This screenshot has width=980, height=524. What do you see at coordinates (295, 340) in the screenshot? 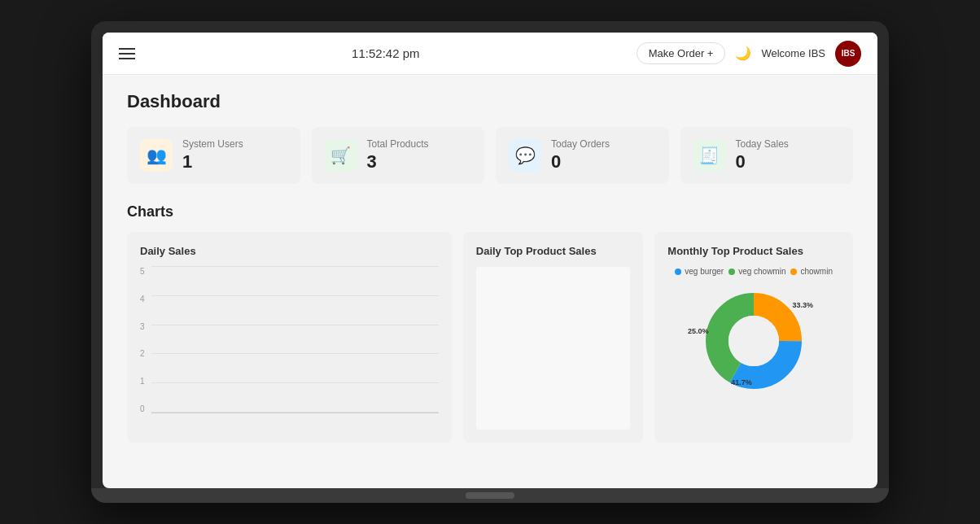
I see `chart-plot` at bounding box center [295, 340].